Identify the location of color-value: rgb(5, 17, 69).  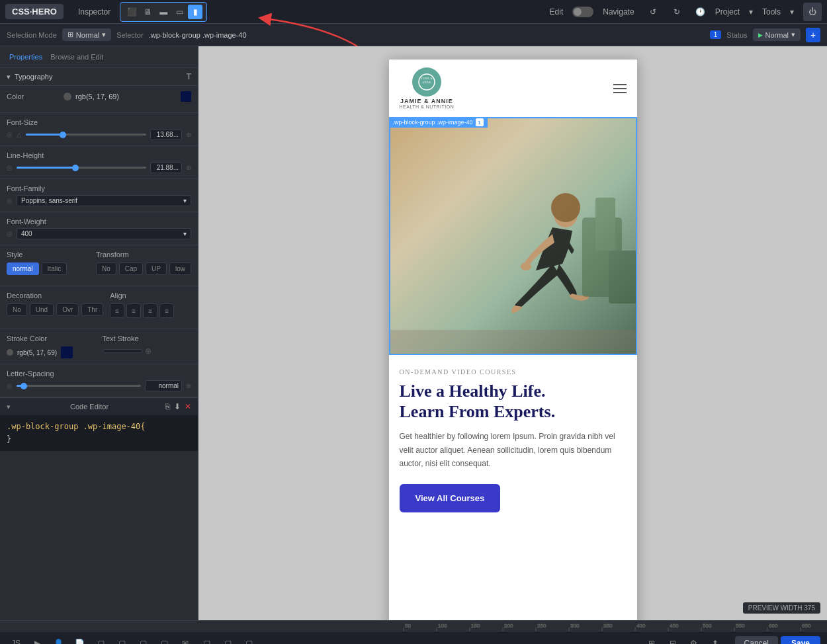
(97, 97).